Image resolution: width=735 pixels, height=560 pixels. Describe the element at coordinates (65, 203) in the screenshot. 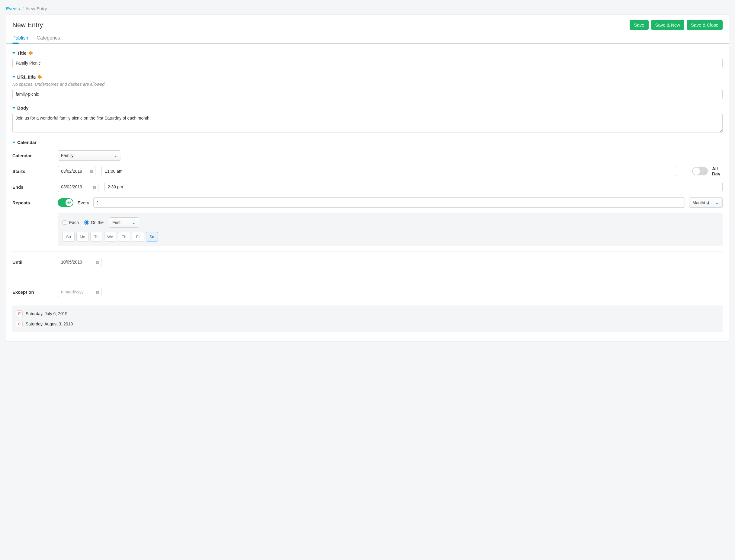

I see `repeats-toggle` at that location.